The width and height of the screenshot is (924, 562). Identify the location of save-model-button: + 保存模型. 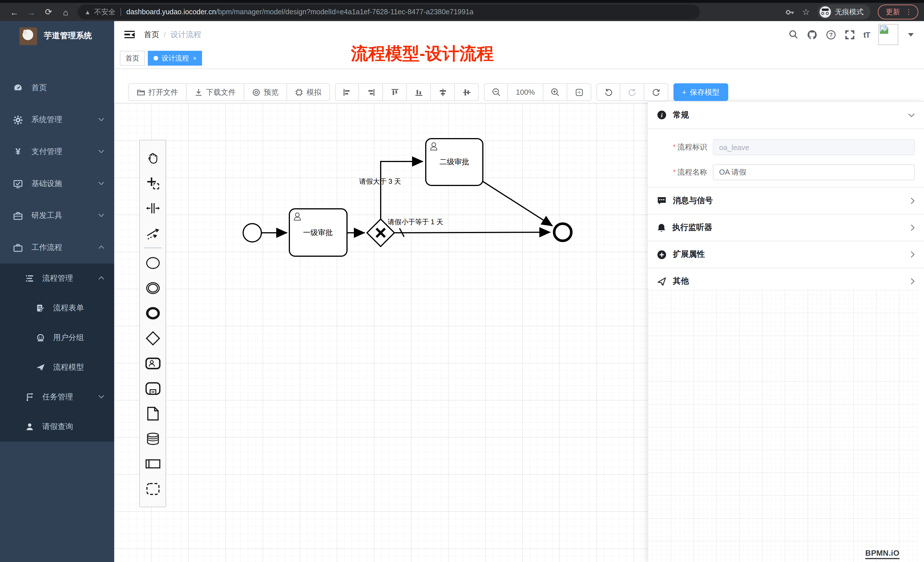
(700, 92).